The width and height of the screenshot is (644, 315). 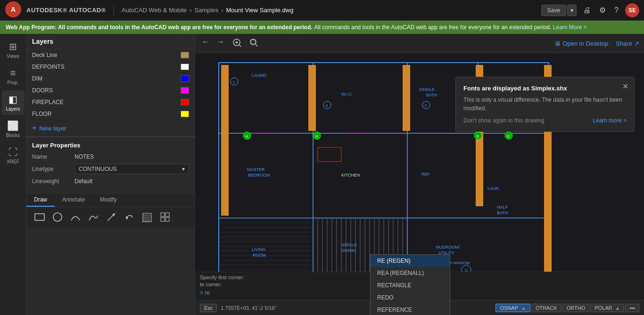 What do you see at coordinates (426, 105) in the screenshot?
I see `svg-text: 5` at bounding box center [426, 105].